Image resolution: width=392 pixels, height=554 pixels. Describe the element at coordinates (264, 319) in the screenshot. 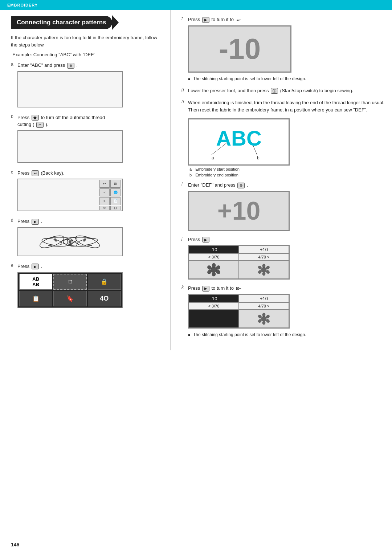

I see `flower-svg-k` at that location.